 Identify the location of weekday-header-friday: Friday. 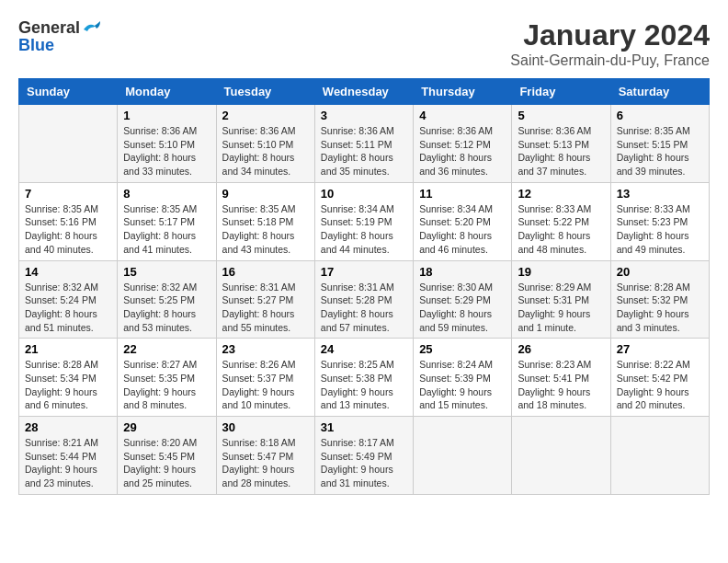
(561, 92).